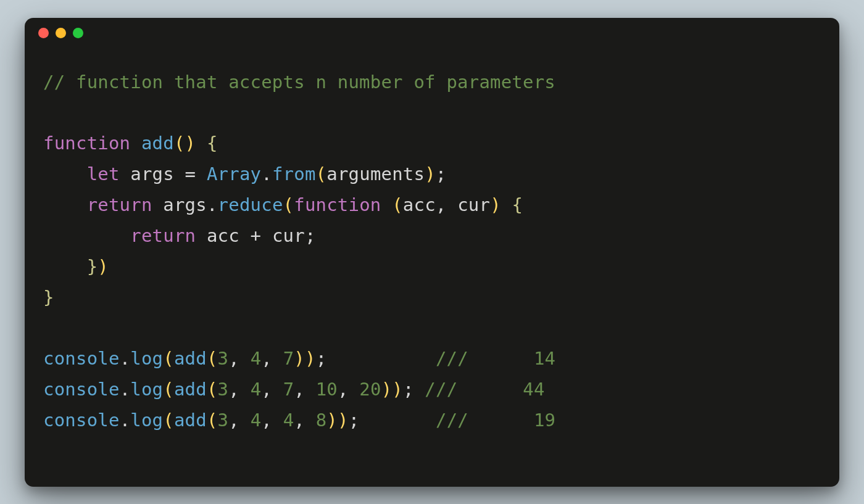 This screenshot has width=864, height=504. What do you see at coordinates (251, 205) in the screenshot?
I see `method-reduce: reduce` at bounding box center [251, 205].